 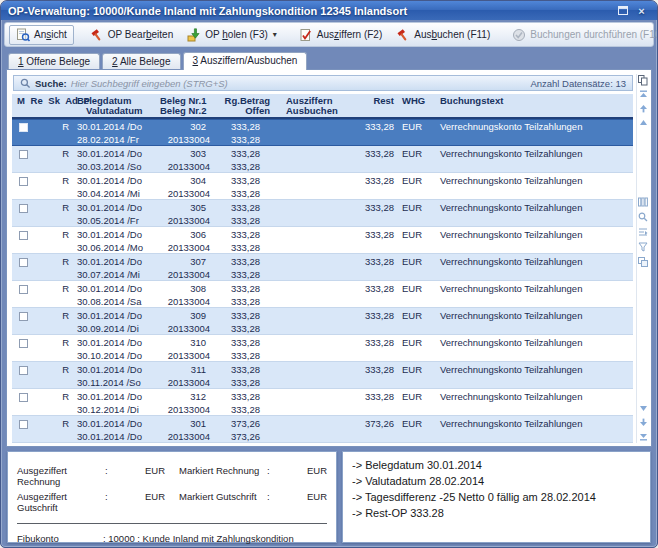 I want to click on search-records-icon, so click(x=644, y=216).